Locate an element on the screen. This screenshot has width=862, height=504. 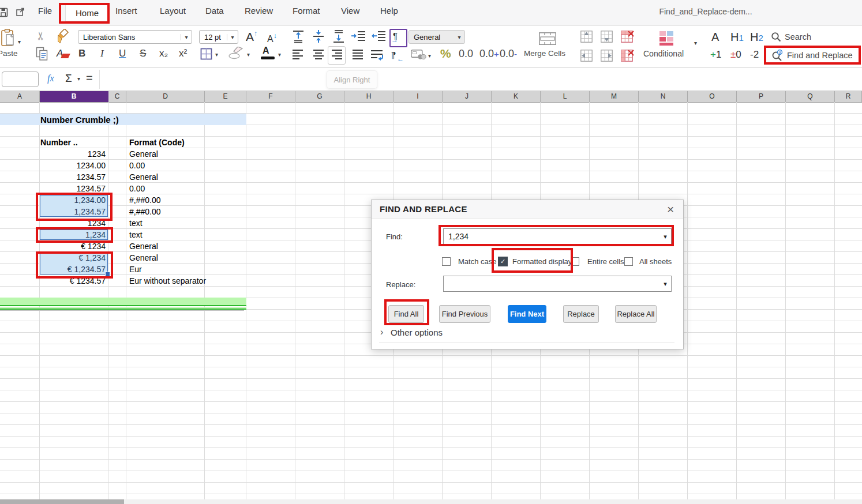
superscript-button: x² is located at coordinates (183, 54).